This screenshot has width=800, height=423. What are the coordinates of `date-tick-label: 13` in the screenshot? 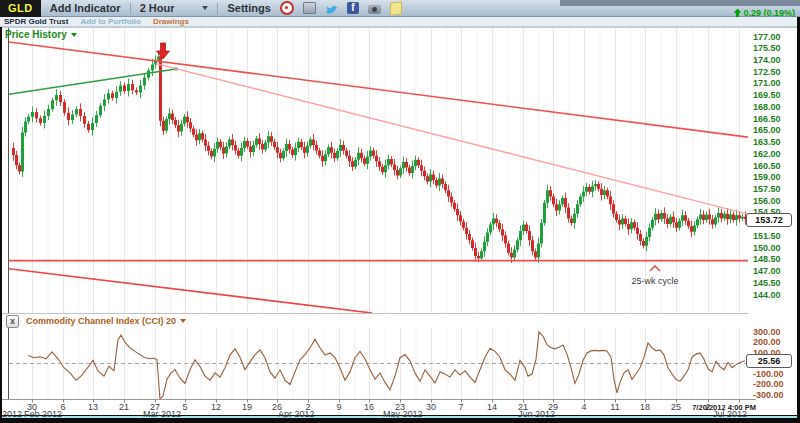 It's located at (93, 408).